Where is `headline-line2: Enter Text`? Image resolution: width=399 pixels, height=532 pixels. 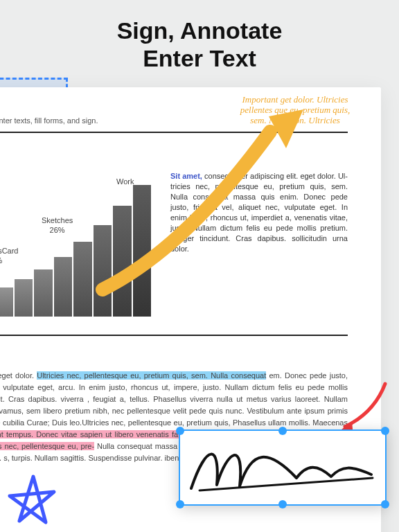 headline-line2: Enter Text is located at coordinates (200, 58).